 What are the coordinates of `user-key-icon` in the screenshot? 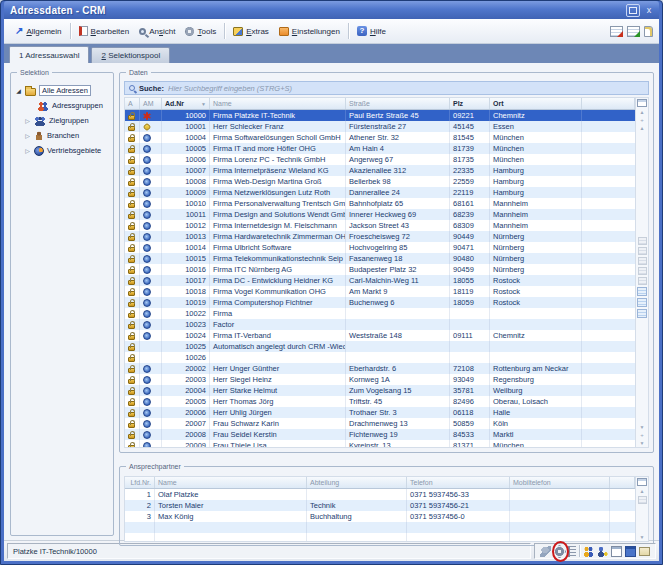 It's located at (602, 552).